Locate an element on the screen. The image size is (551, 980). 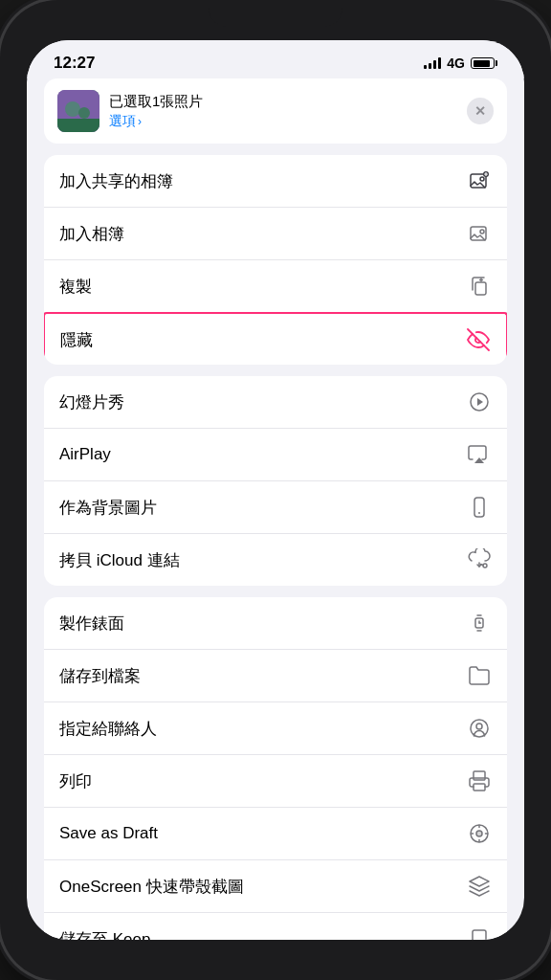
folder-icon is located at coordinates (479, 676).